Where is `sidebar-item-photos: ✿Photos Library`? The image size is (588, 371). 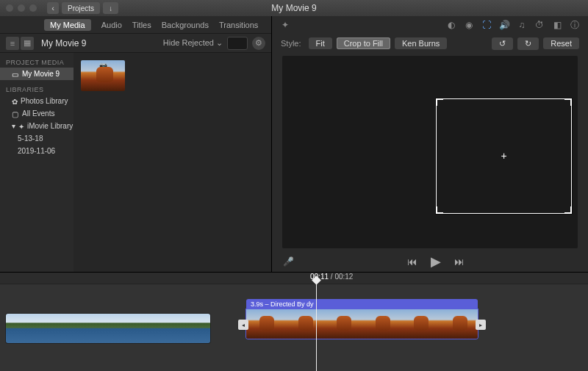 sidebar-item-photos: ✿Photos Library is located at coordinates (37, 101).